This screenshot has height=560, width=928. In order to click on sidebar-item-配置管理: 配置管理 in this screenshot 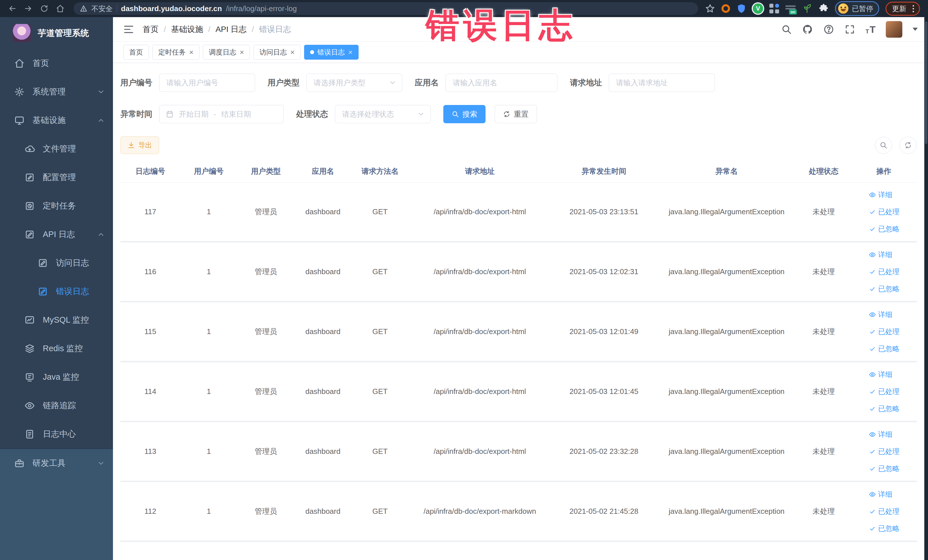, I will do `click(56, 177)`.